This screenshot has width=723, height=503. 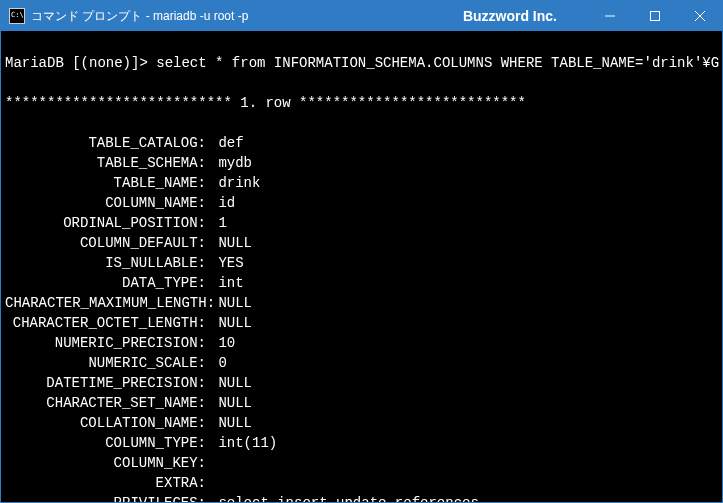 I want to click on column-name: NUMERIC_SCALE:, so click(x=108, y=363).